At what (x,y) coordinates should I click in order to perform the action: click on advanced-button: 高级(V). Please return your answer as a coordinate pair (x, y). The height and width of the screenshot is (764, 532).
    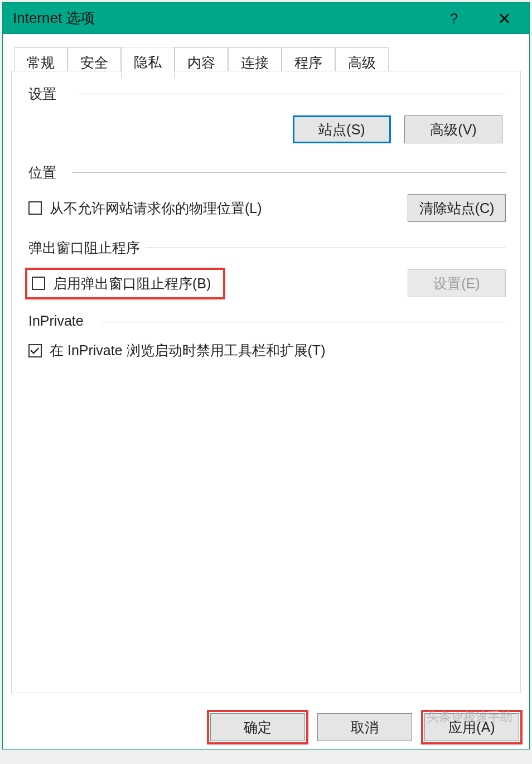
    Looking at the image, I should click on (453, 129).